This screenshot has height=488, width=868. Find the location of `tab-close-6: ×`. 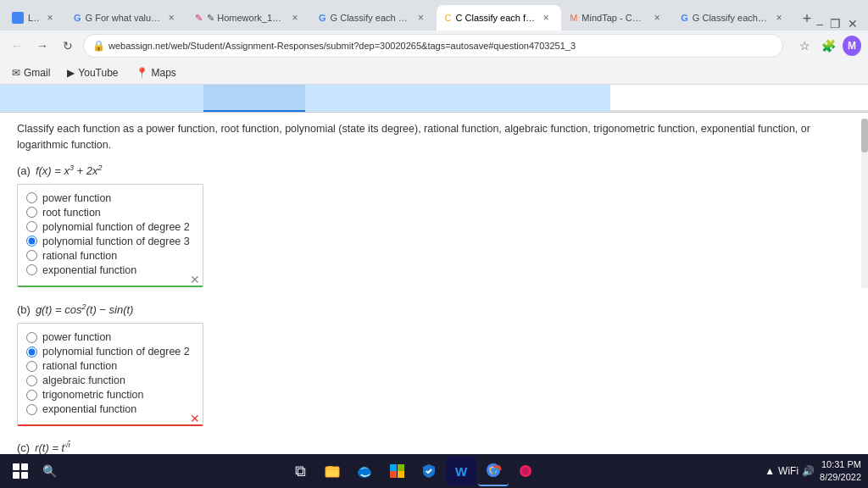

tab-close-6: × is located at coordinates (657, 18).